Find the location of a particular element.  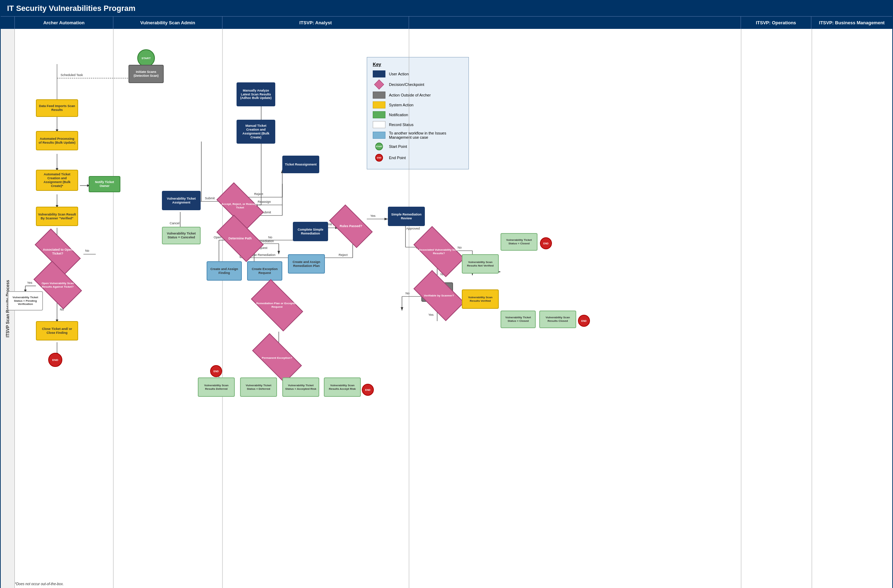

vuln-accepted-box: Vulnerability Ticket Status = Accepted R… is located at coordinates (301, 387).